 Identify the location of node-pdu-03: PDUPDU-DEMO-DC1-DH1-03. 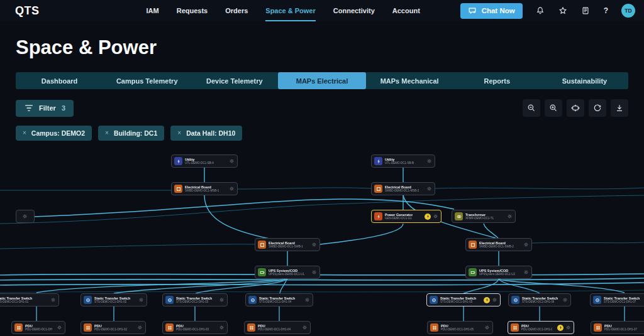
(195, 328).